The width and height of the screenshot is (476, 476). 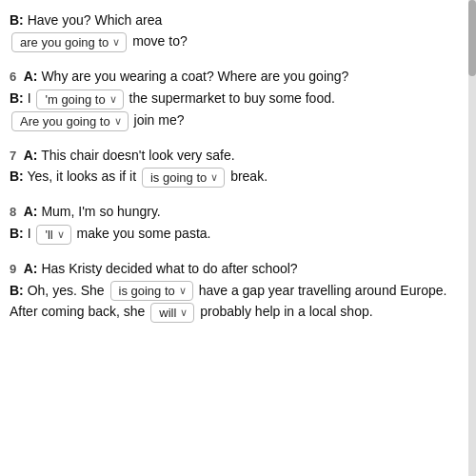 I want to click on item-7: 7 A: This chair doesn't look very safe. …, so click(x=233, y=167).